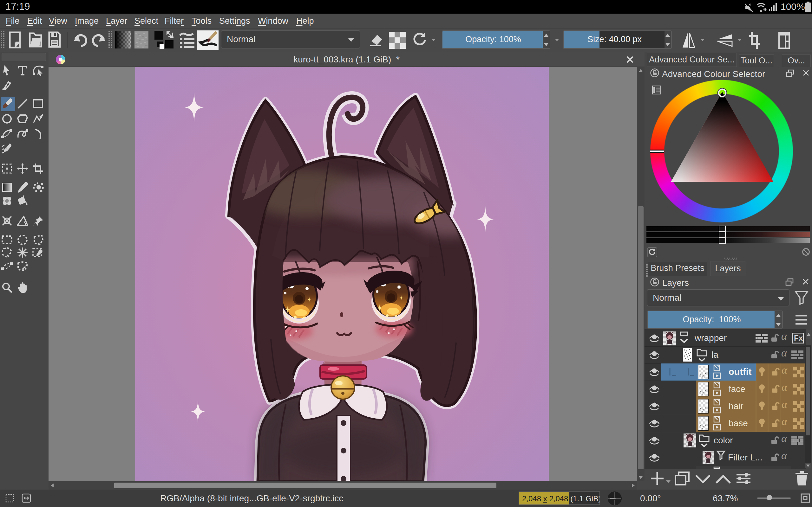 The width and height of the screenshot is (812, 507). What do you see at coordinates (799, 338) in the screenshot?
I see `svg-text: Fx` at bounding box center [799, 338].